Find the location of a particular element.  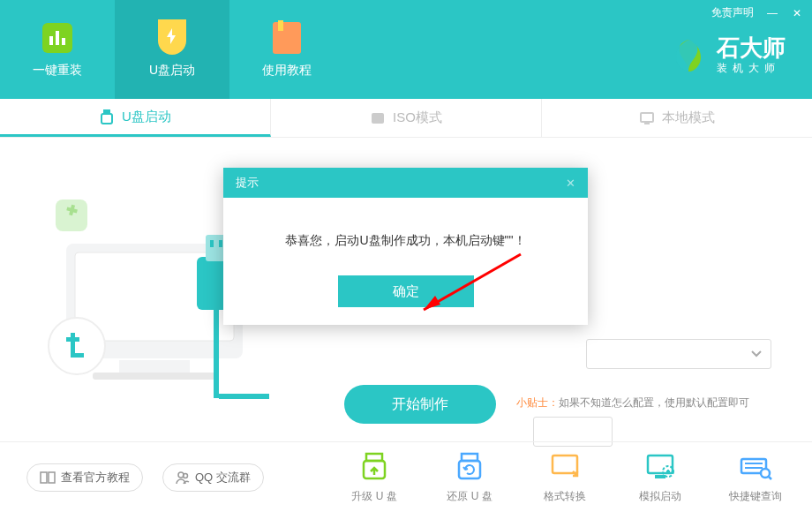

modal-message: 恭喜您，启动U盘制作成功，本机启动键""！ is located at coordinates (406, 237).